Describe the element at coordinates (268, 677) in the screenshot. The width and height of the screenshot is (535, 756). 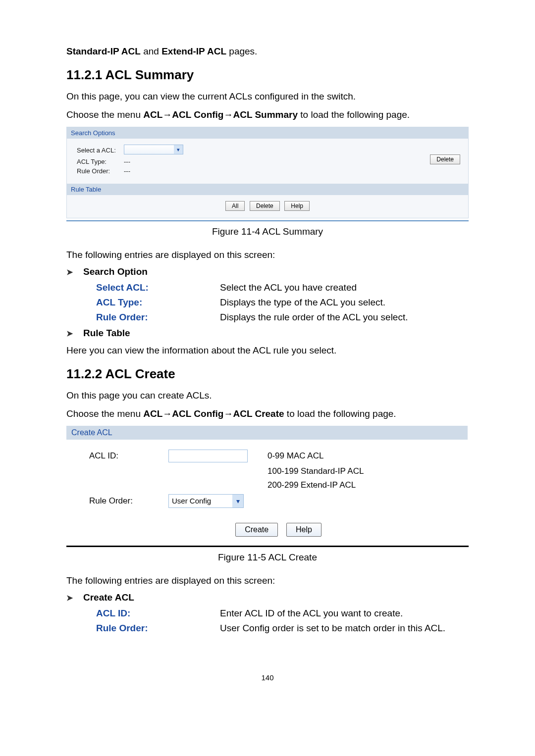
I see `page-number: 140` at that location.